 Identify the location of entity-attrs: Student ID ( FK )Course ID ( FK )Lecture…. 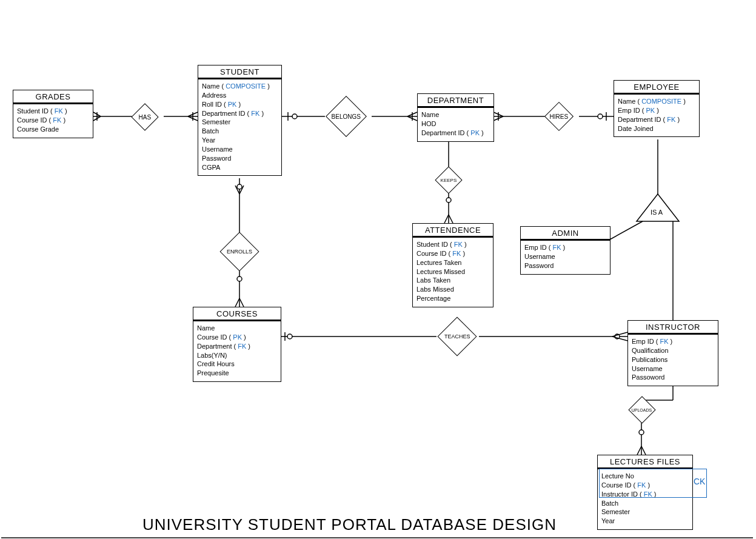
(453, 272).